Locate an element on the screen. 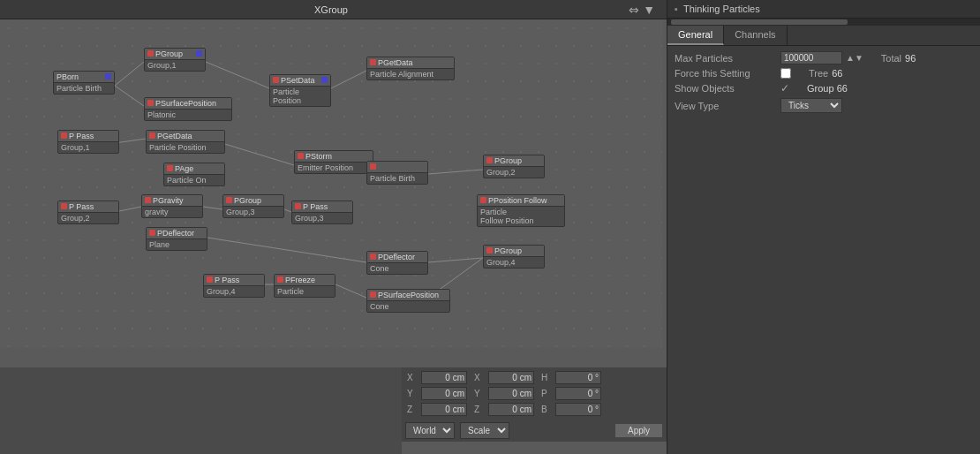 This screenshot has width=980, height=454. show-objects-label: Show Objects is located at coordinates (727, 88).